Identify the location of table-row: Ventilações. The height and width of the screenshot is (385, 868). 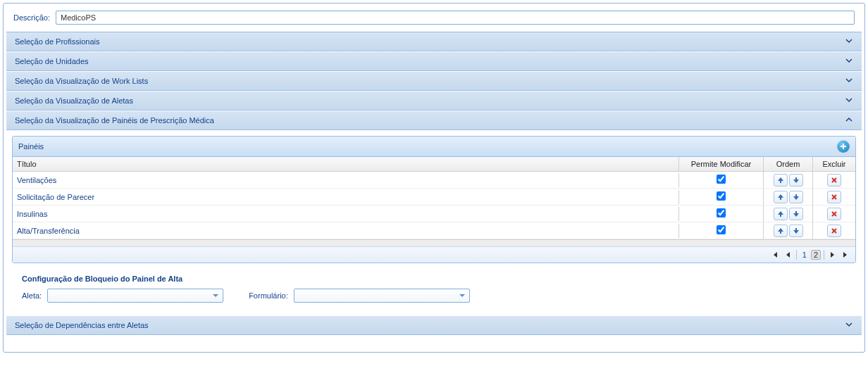
(434, 180).